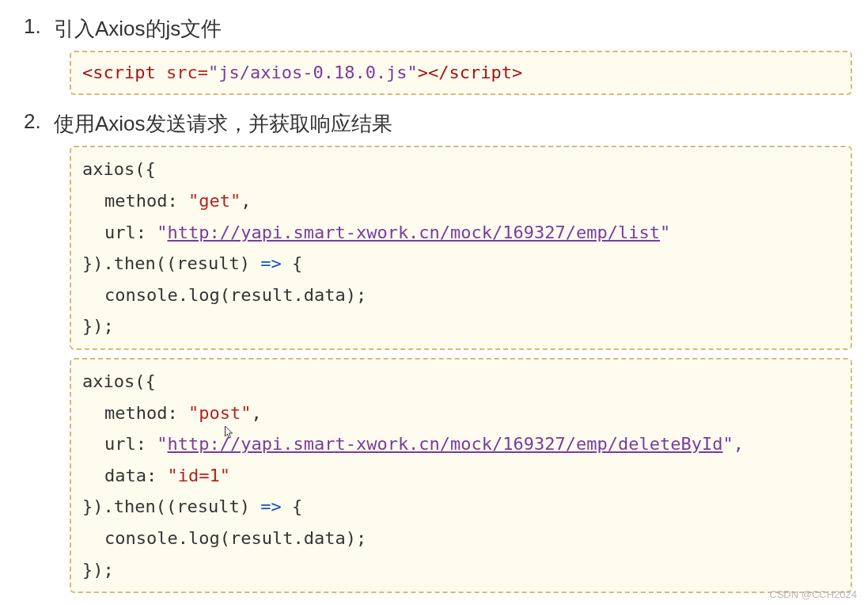 The width and height of the screenshot is (868, 605). I want to click on code-line: data: "id=1", so click(461, 476).